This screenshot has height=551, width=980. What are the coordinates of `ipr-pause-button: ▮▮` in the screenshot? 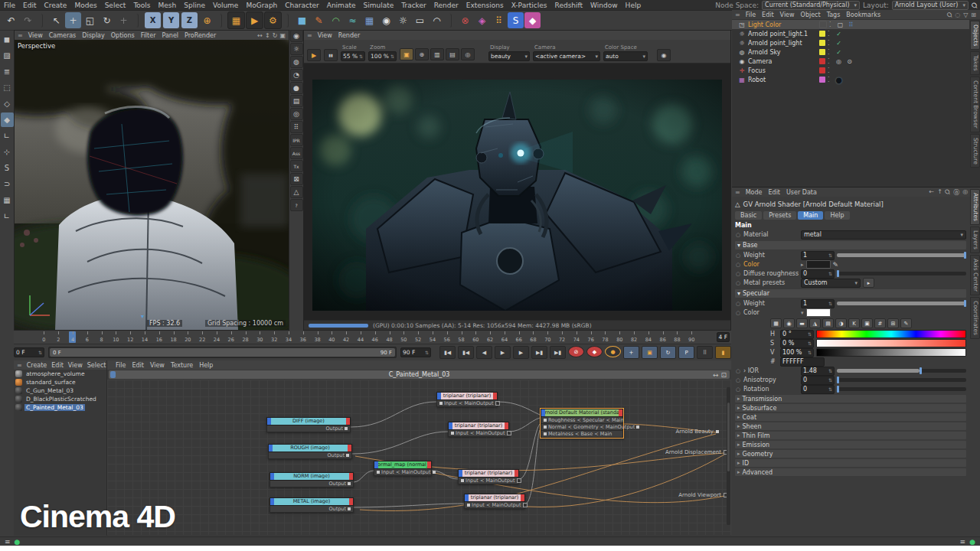 It's located at (331, 55).